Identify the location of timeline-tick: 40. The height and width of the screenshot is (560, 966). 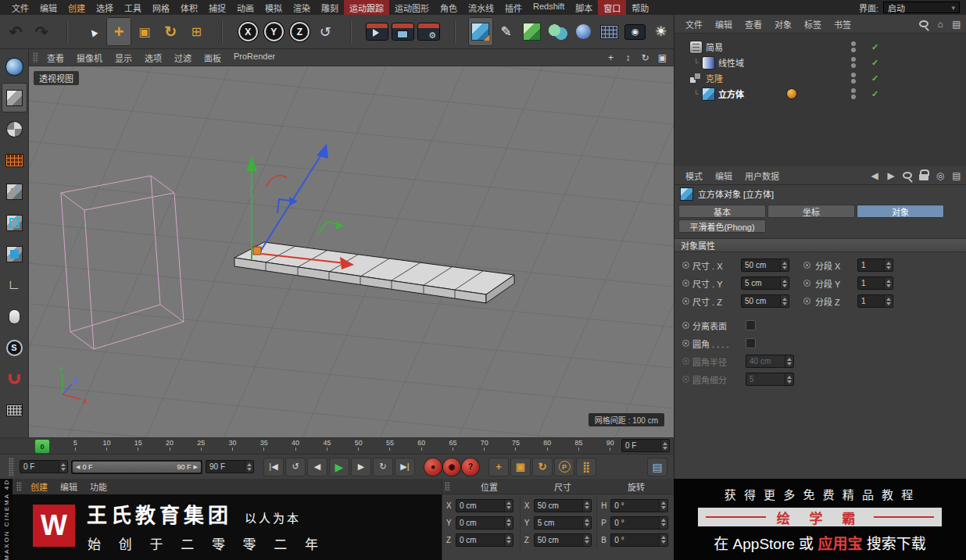
(295, 447).